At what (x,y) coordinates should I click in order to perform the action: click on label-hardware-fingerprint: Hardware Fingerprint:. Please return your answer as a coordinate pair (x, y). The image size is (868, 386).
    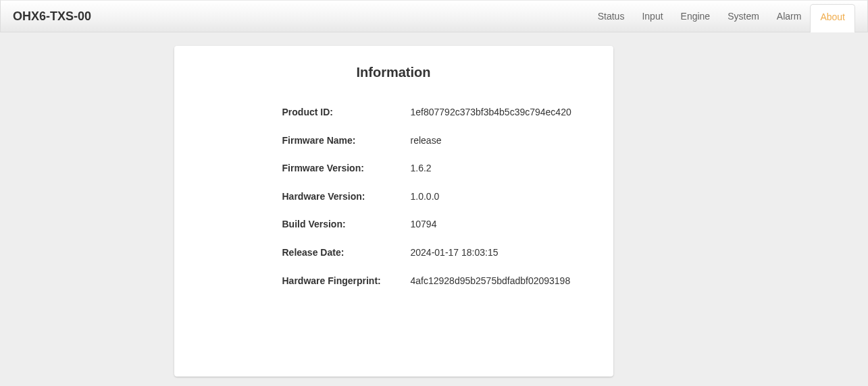
    Looking at the image, I should click on (347, 281).